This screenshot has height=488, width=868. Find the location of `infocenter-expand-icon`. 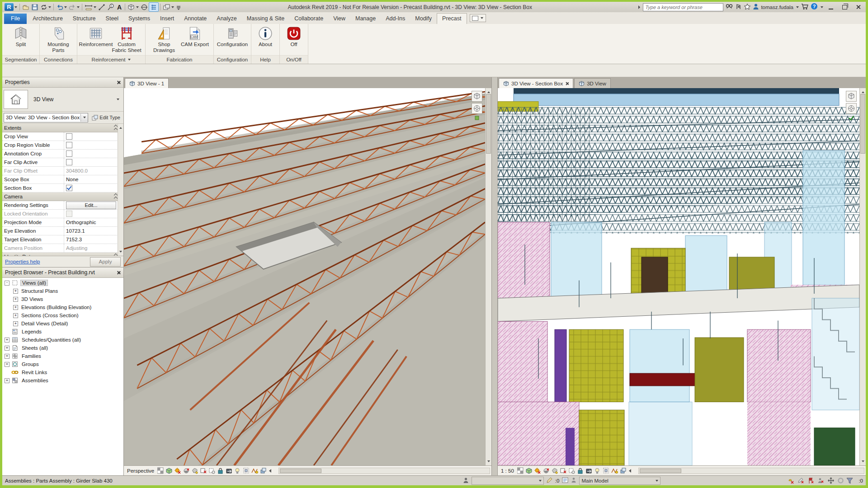

infocenter-expand-icon is located at coordinates (639, 7).